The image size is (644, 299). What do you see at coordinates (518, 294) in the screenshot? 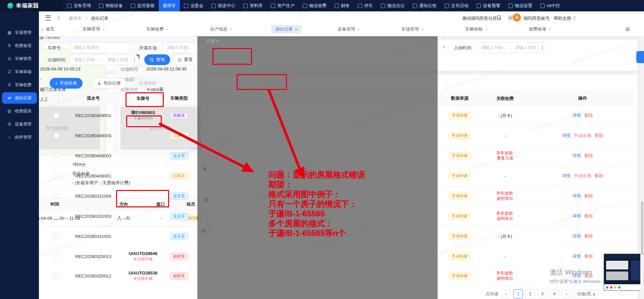
I see `page-1: 1` at bounding box center [518, 294].